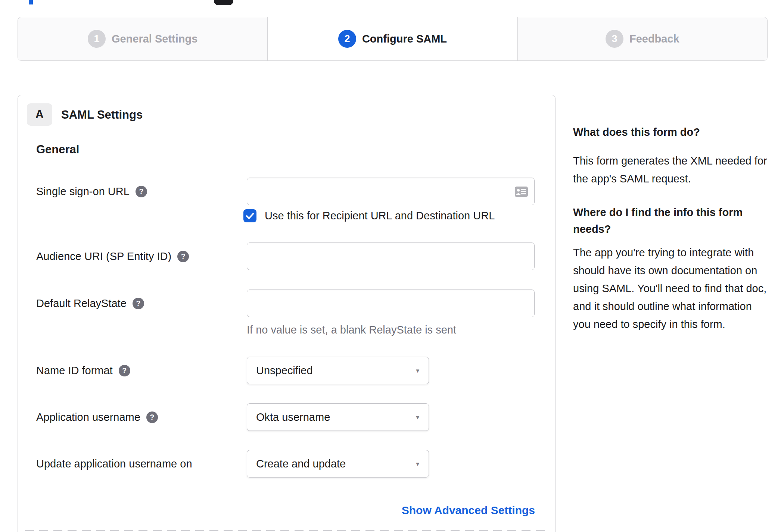 Image resolution: width=781 pixels, height=532 pixels. Describe the element at coordinates (83, 192) in the screenshot. I see `single-sign-on-url-label: Single sign-on URL` at that location.